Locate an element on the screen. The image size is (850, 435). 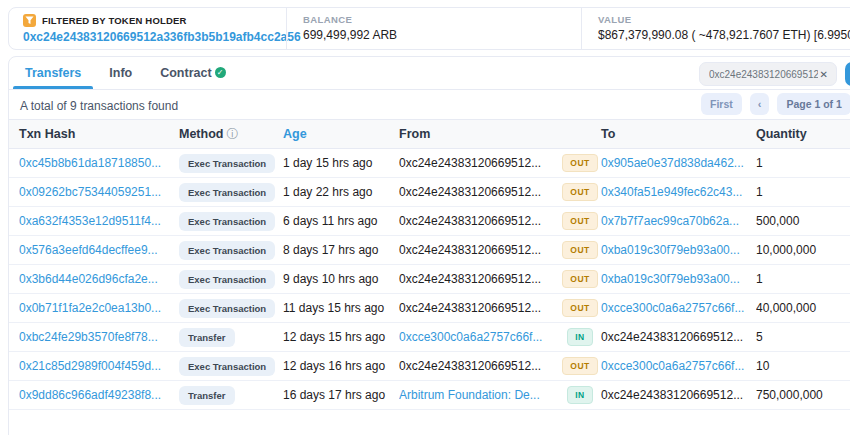
balance-section: BALANCE 699,499,992 ARB is located at coordinates (434, 28).